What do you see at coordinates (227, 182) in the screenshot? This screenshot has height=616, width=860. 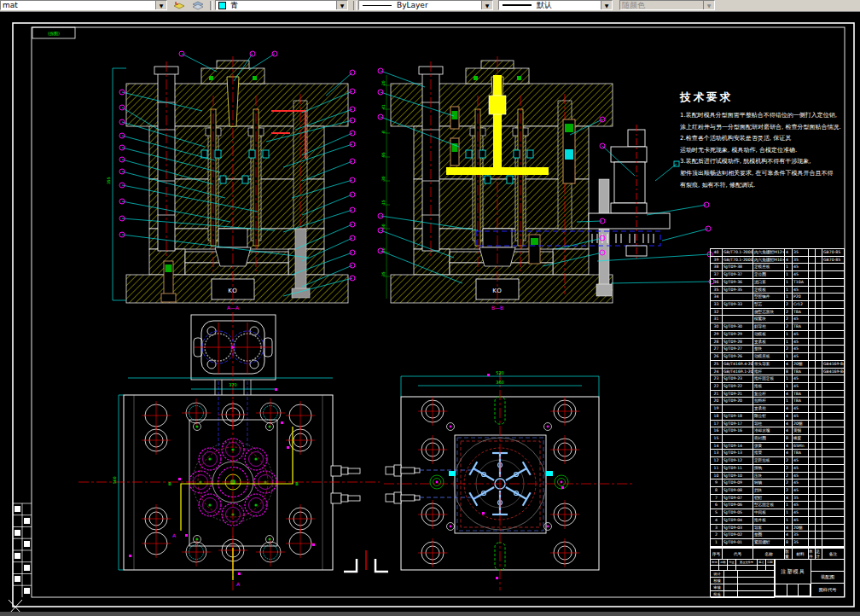 I see `section-view-a: 355` at bounding box center [227, 182].